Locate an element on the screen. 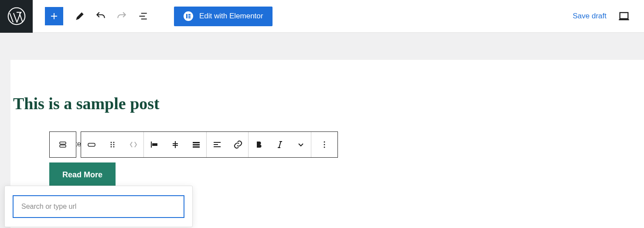 This screenshot has width=644, height=228. elementor-icon is located at coordinates (188, 16).